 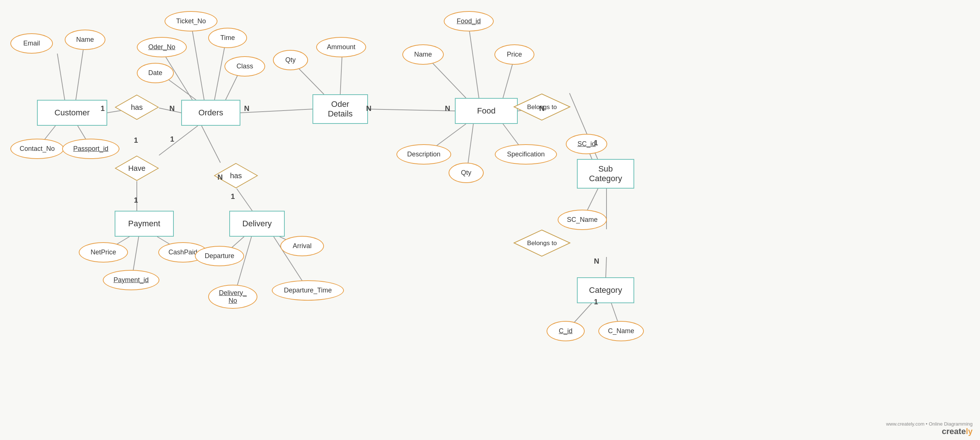 What do you see at coordinates (172, 109) in the screenshot?
I see `card-2: N` at bounding box center [172, 109].